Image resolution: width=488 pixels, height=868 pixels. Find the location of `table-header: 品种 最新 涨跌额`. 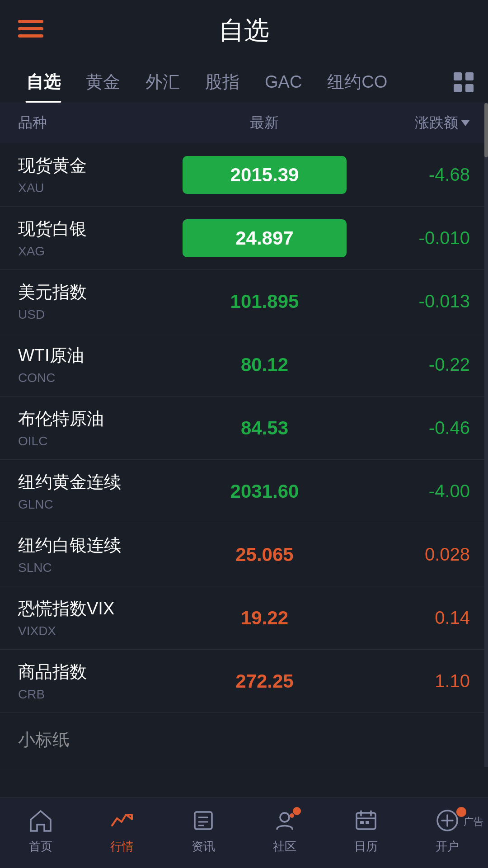

table-header: 品种 最新 涨跌额 is located at coordinates (244, 123).